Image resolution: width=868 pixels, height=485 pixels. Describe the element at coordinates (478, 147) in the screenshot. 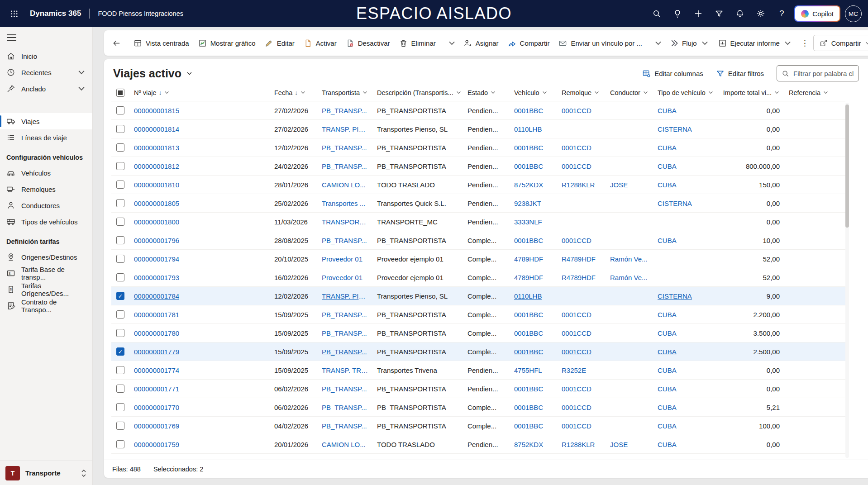

I see `table-row: 000000001813 12/02/2026 PB_TRANSP... PB_…` at that location.